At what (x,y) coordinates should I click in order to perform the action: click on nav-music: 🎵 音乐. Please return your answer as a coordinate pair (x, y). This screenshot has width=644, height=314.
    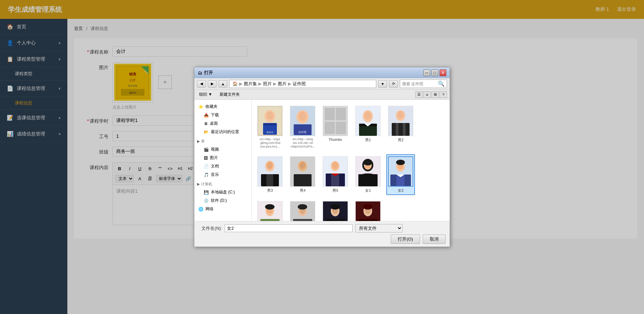
    Looking at the image, I should click on (223, 175).